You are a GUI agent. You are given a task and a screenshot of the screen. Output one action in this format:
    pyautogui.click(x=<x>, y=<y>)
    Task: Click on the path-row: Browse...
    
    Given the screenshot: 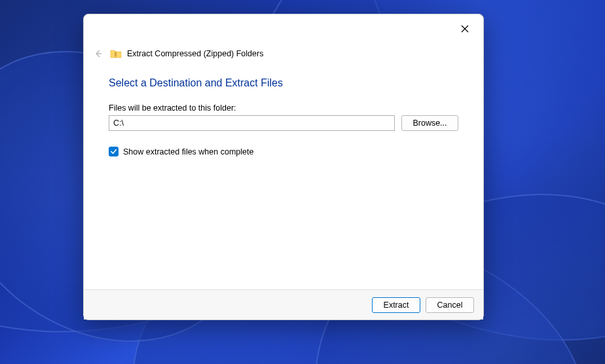 What is the action you would take?
    pyautogui.click(x=284, y=123)
    